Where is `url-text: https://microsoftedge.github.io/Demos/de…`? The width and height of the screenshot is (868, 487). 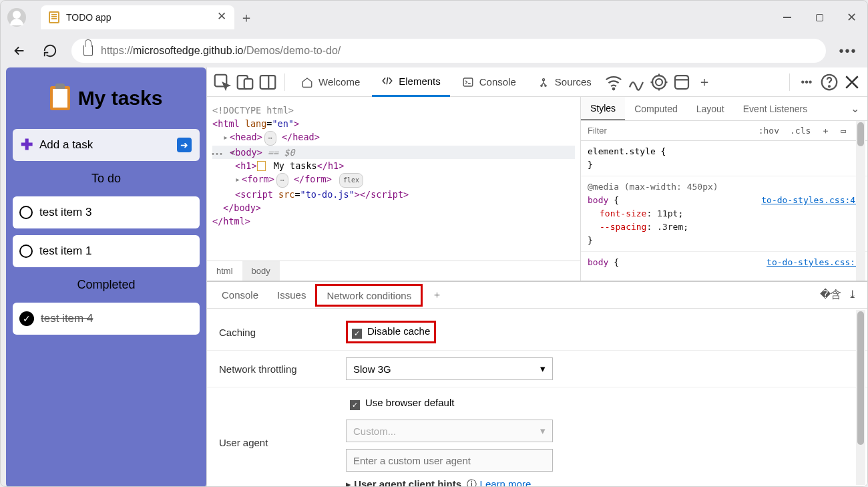 url-text: https://microsoftedge.github.io/Demos/de… is located at coordinates (220, 51).